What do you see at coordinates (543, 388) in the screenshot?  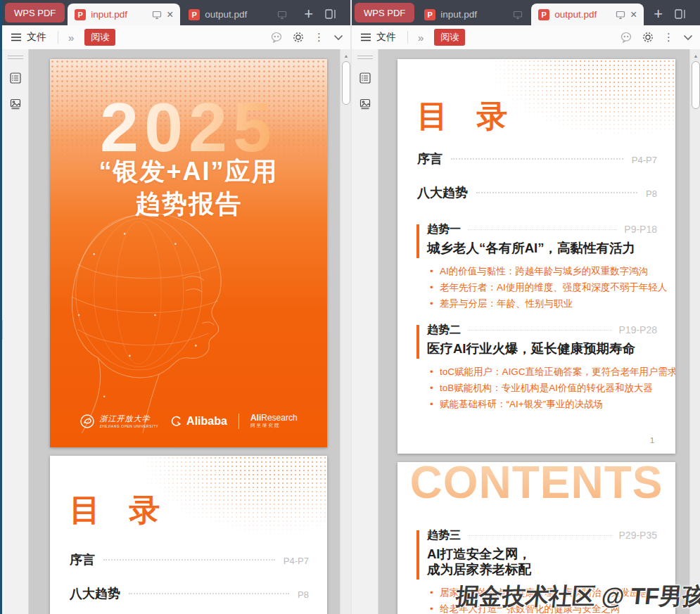 I see `trend-bullet: toB赋能机构：专业机构是AI价值的转化器和放大器` at bounding box center [543, 388].